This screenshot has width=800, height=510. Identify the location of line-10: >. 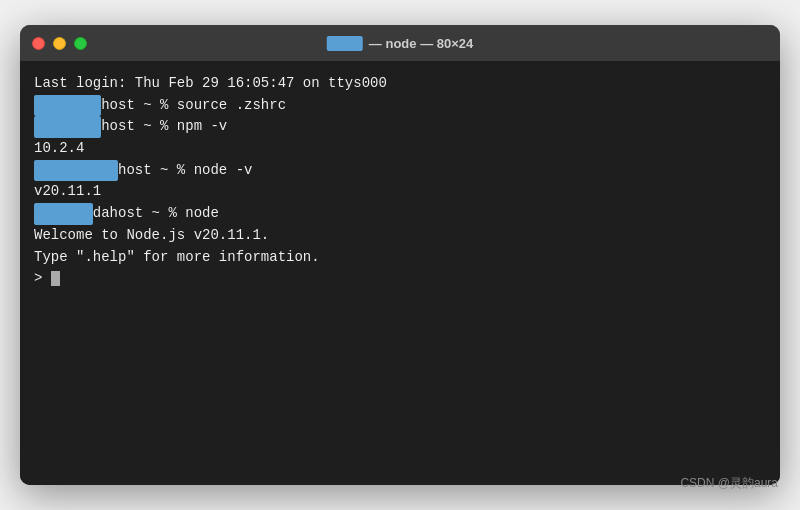
(400, 279).